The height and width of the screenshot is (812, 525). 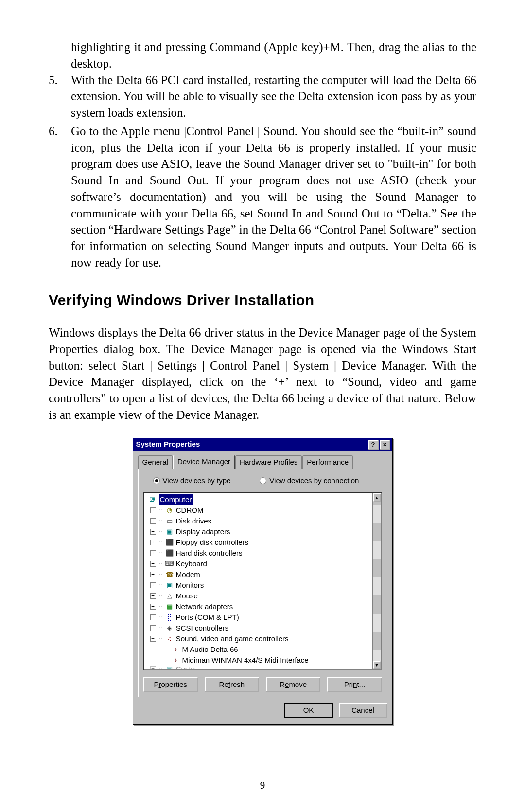 What do you see at coordinates (262, 785) in the screenshot?
I see `page-number: 9` at bounding box center [262, 785].